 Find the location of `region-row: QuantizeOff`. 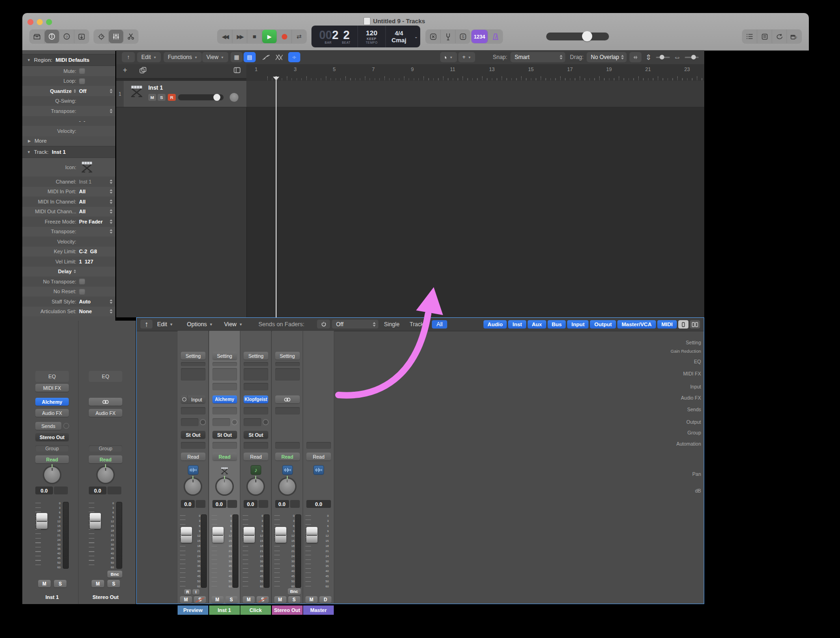

region-row: QuantizeOff is located at coordinates (69, 91).